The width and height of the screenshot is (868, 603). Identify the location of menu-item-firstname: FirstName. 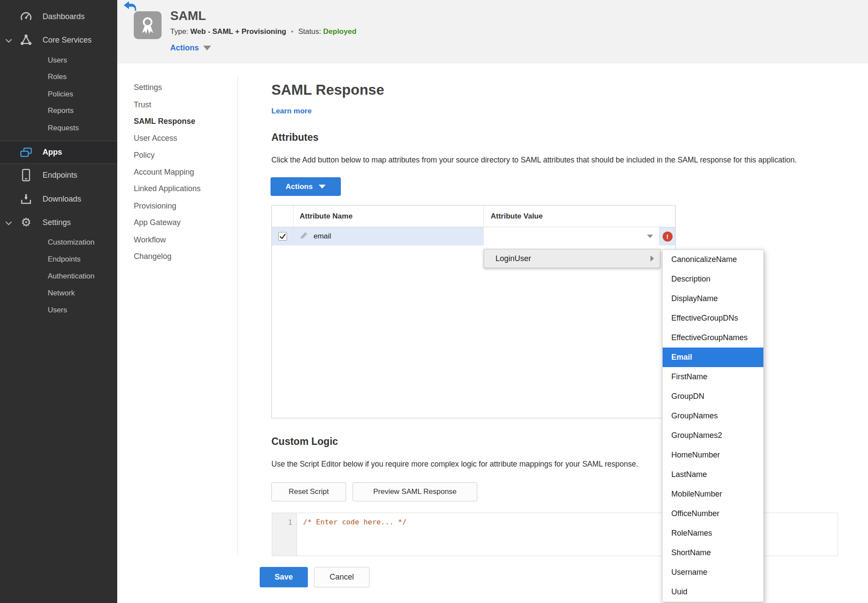
(713, 377).